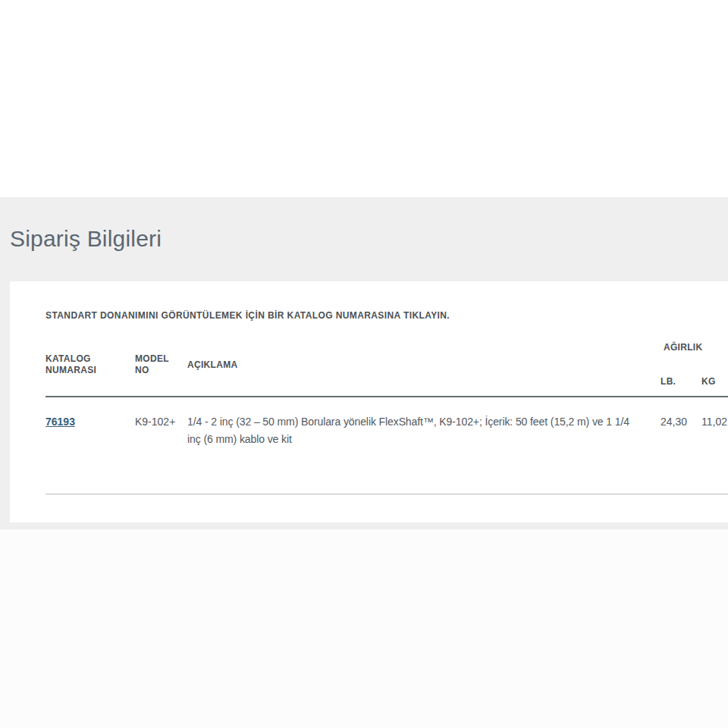  Describe the element at coordinates (86, 239) in the screenshot. I see `page-title: Sipariş Bilgileri` at that location.